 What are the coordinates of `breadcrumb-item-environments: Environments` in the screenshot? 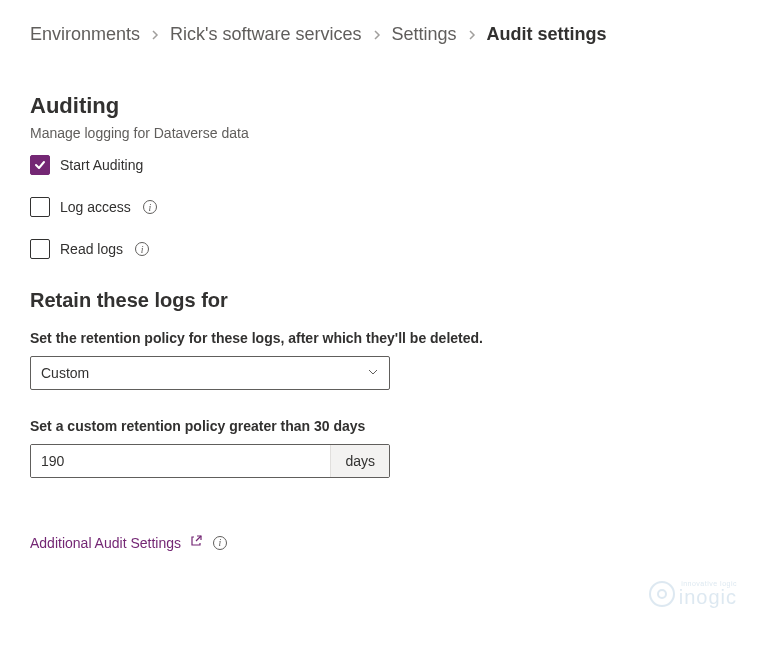 It's located at (85, 34).